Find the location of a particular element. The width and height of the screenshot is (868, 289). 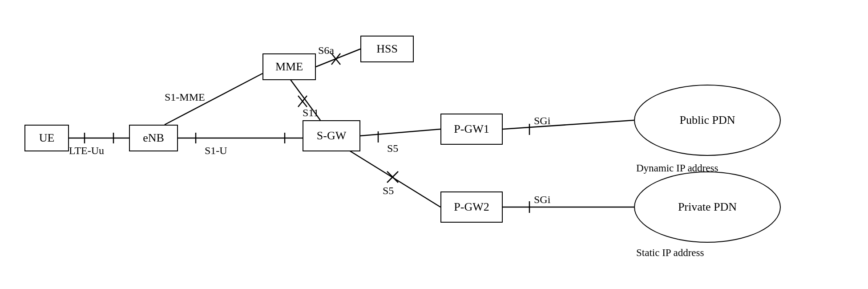

ue-node: UE is located at coordinates (47, 138).